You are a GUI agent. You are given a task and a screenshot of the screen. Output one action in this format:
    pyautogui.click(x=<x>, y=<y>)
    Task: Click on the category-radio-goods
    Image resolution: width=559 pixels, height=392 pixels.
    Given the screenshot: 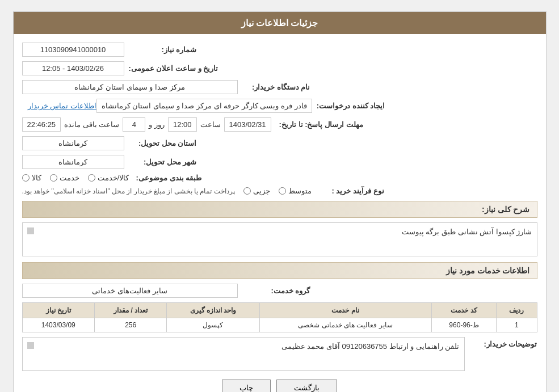 What is the action you would take?
    pyautogui.click(x=26, y=178)
    